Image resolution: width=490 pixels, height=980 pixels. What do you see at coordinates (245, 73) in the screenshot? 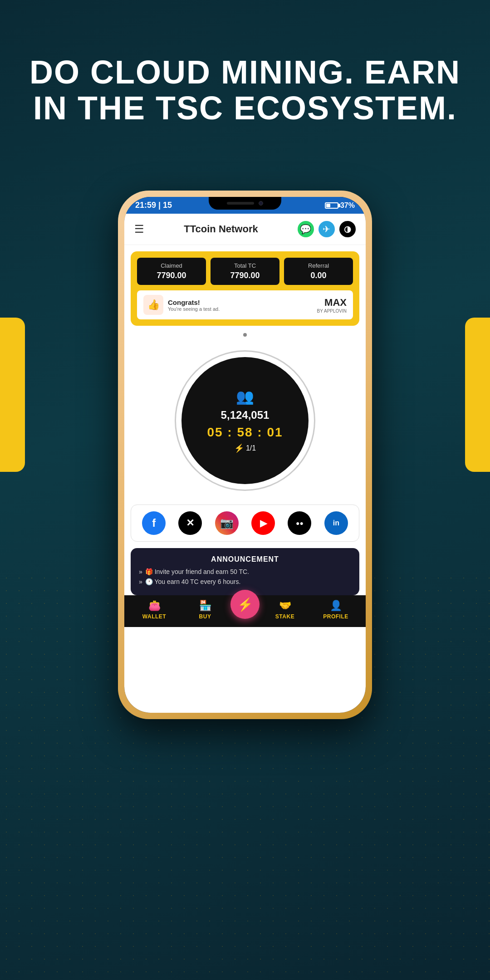
I see `hero-line1: DO CLOUD MINING. EARN` at bounding box center [245, 73].